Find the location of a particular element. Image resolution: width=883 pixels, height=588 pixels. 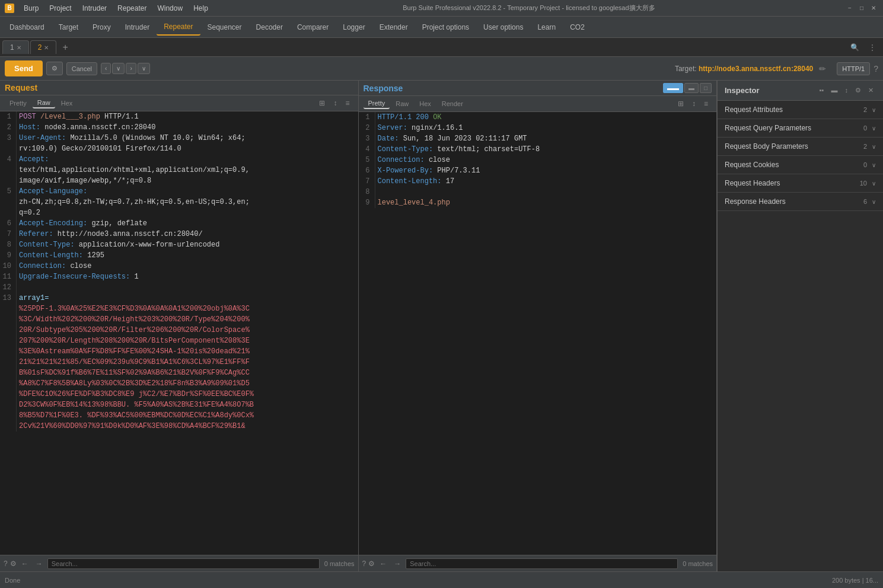

menu-project: Project is located at coordinates (60, 8).